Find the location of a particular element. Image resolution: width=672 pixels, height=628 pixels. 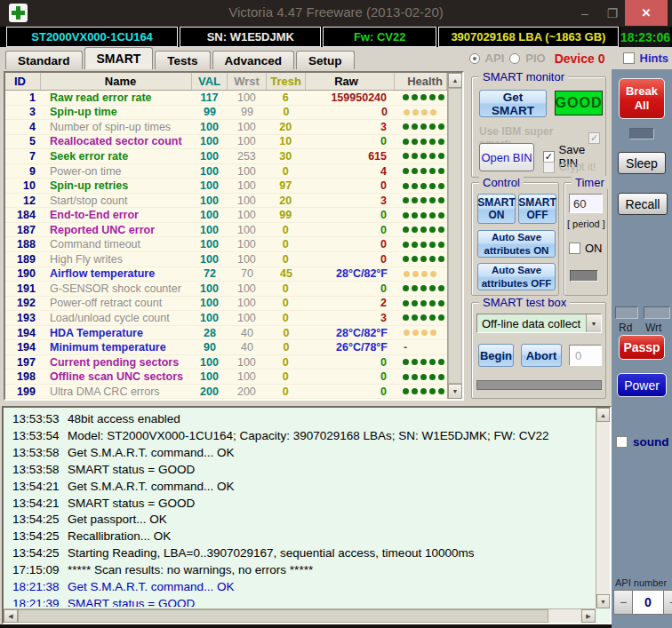

open-bin-button: Open BIN is located at coordinates (507, 157).